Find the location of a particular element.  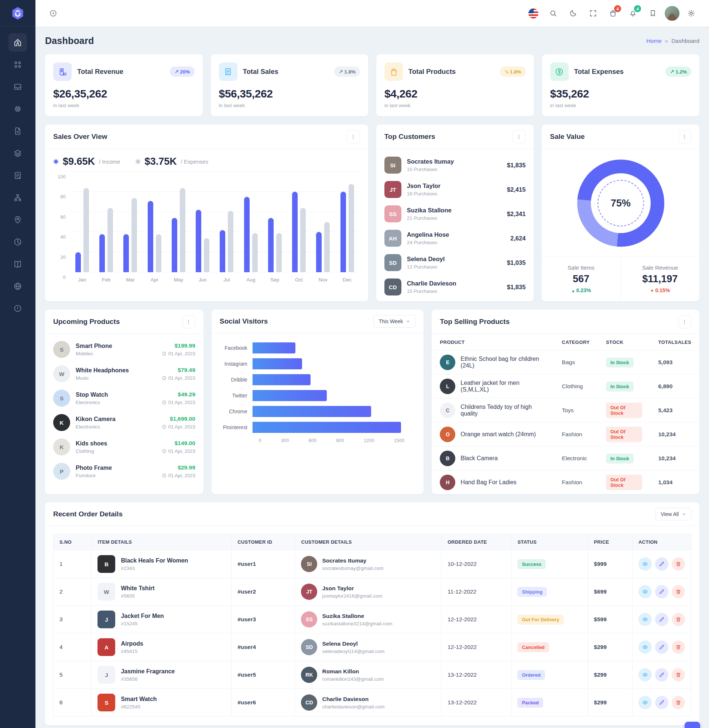

order-serial: 5 is located at coordinates (73, 675).